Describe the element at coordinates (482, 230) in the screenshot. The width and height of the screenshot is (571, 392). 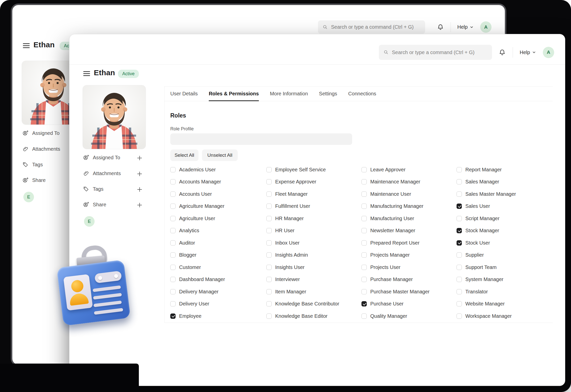
I see `role-label: Stock Manager` at that location.